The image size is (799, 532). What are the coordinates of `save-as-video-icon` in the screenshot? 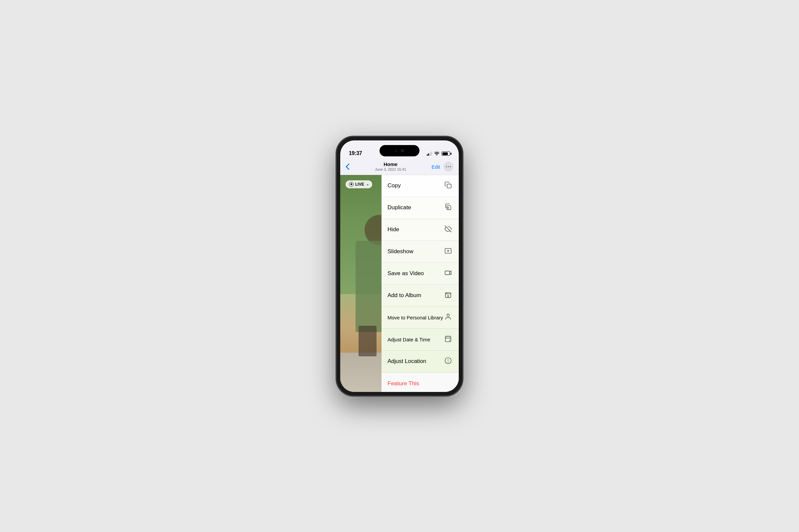 It's located at (448, 273).